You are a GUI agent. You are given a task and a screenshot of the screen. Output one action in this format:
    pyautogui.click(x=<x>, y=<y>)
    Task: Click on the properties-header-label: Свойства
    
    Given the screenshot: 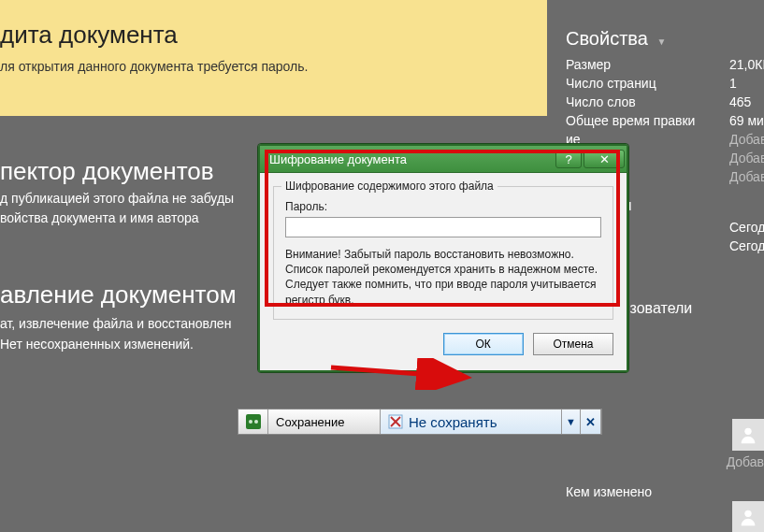 What is the action you would take?
    pyautogui.click(x=607, y=38)
    